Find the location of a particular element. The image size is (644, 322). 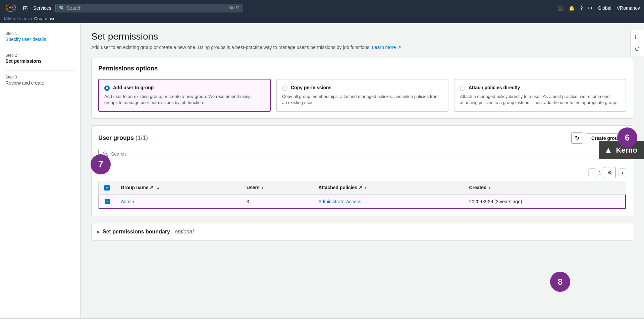

step-2: Step 2 Set permissions is located at coordinates (40, 58).